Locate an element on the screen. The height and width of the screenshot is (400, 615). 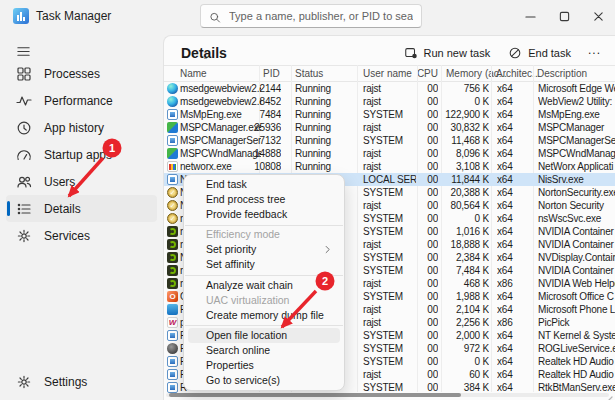
more-options-button: ... is located at coordinates (594, 53).